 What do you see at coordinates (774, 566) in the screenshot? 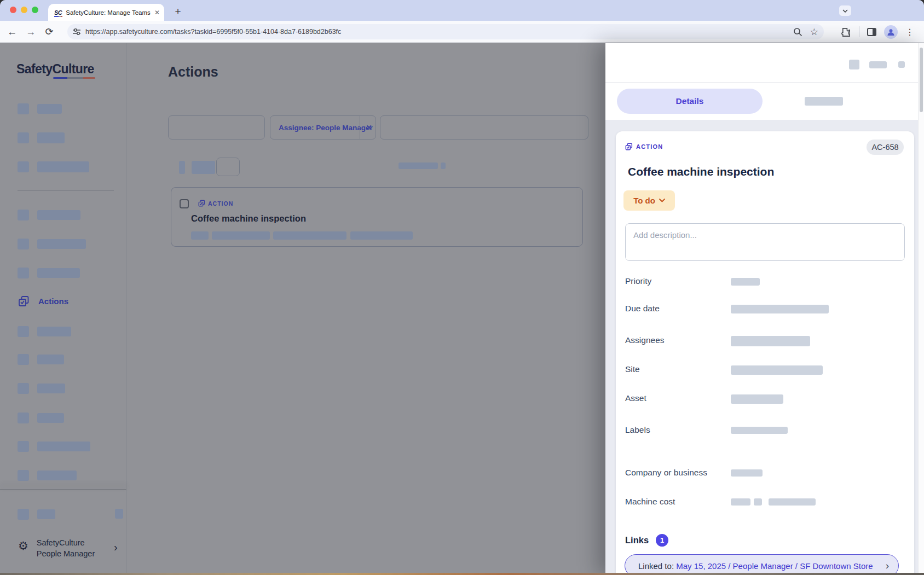
I see `linked-inspection-link: May 15, 2025 / People Manager / SF Downt…` at bounding box center [774, 566].